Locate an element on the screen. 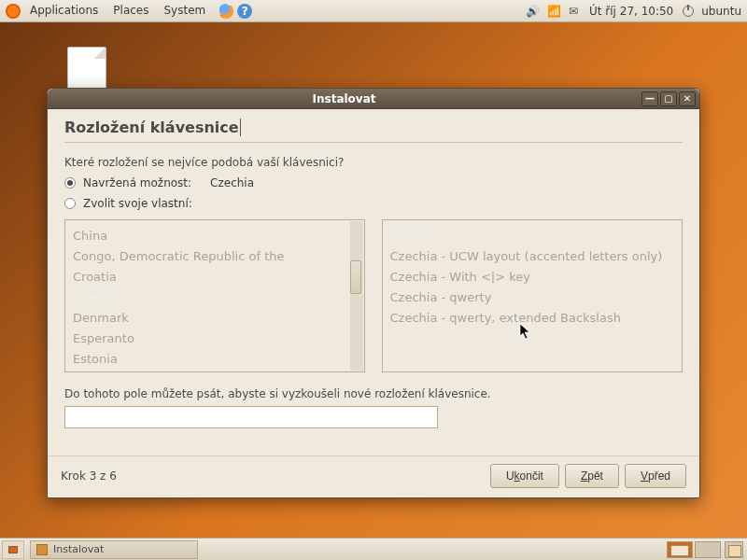  radio-own: Zvolit svoje vlastní: is located at coordinates (374, 203).